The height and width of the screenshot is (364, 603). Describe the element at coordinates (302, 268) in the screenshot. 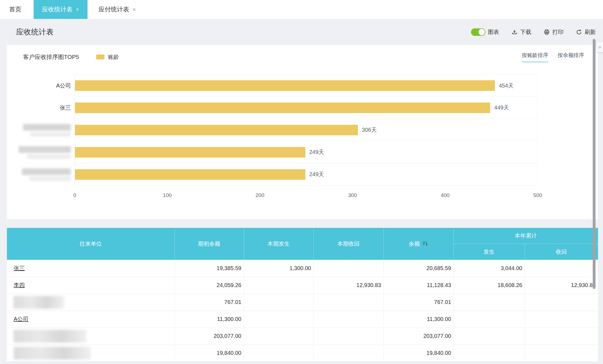

I see `table-row: 张三19,385.591,300.0020,685.593,044.00` at that location.